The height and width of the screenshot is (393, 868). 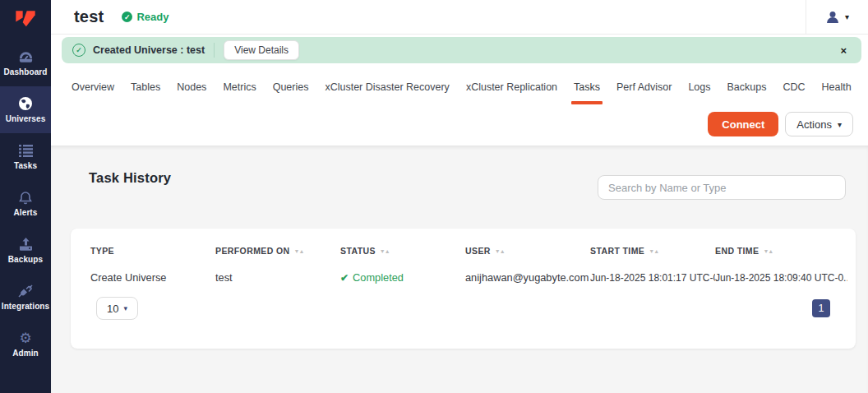 What do you see at coordinates (528, 278) in the screenshot?
I see `cell-user: anijhawan@yugabyte.com` at bounding box center [528, 278].